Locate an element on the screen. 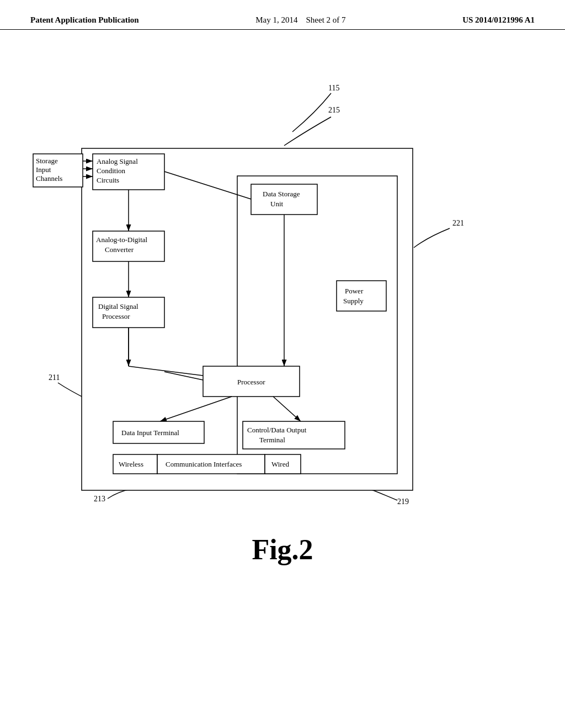 The height and width of the screenshot is (728, 565). storage-input-label3: Channels is located at coordinates (49, 179).